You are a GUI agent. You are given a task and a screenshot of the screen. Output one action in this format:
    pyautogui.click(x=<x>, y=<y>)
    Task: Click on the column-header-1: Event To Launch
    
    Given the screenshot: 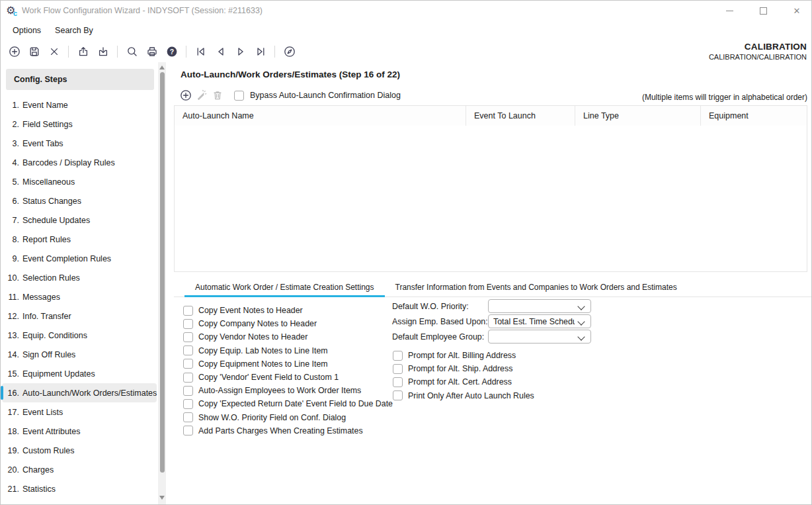 What is the action you would take?
    pyautogui.click(x=521, y=116)
    